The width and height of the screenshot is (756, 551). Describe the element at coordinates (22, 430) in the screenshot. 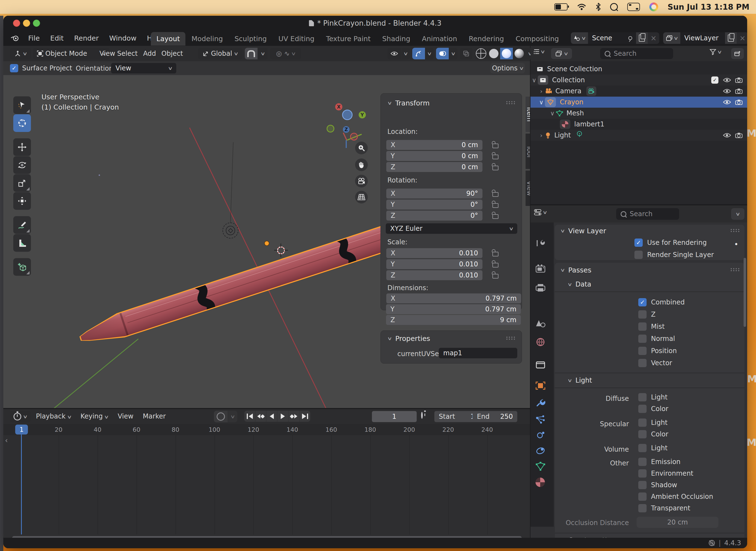

I see `playhead-frame-badge: 1` at that location.